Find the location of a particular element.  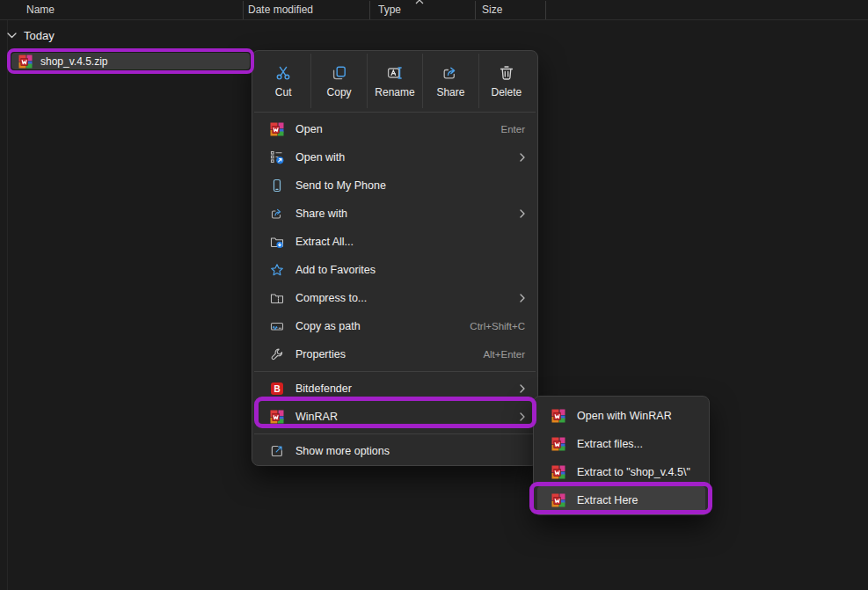

annotation-box-winrar is located at coordinates (396, 412).